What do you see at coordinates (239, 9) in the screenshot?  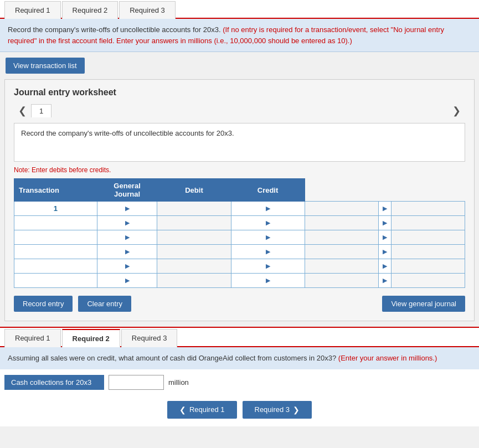 I see `top-tabs-bar: Required 1 Required 2 Required 3` at bounding box center [239, 9].